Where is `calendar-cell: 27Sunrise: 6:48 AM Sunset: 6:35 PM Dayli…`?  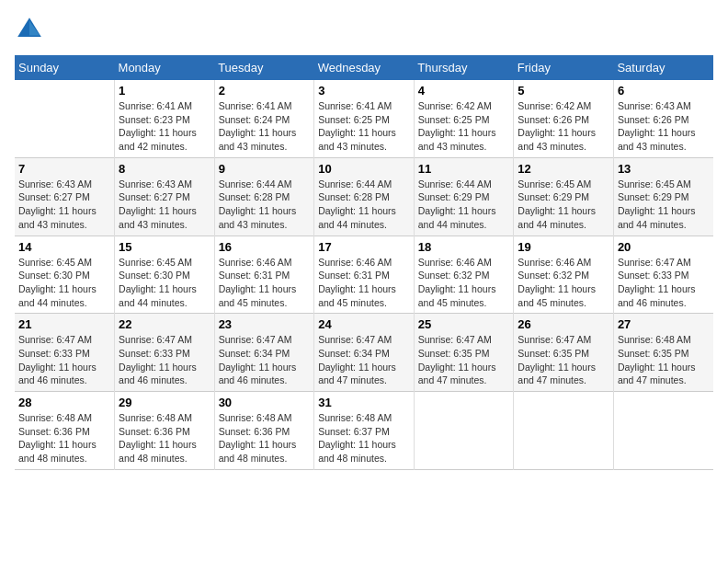
calendar-cell: 27Sunrise: 6:48 AM Sunset: 6:35 PM Dayli… is located at coordinates (664, 353).